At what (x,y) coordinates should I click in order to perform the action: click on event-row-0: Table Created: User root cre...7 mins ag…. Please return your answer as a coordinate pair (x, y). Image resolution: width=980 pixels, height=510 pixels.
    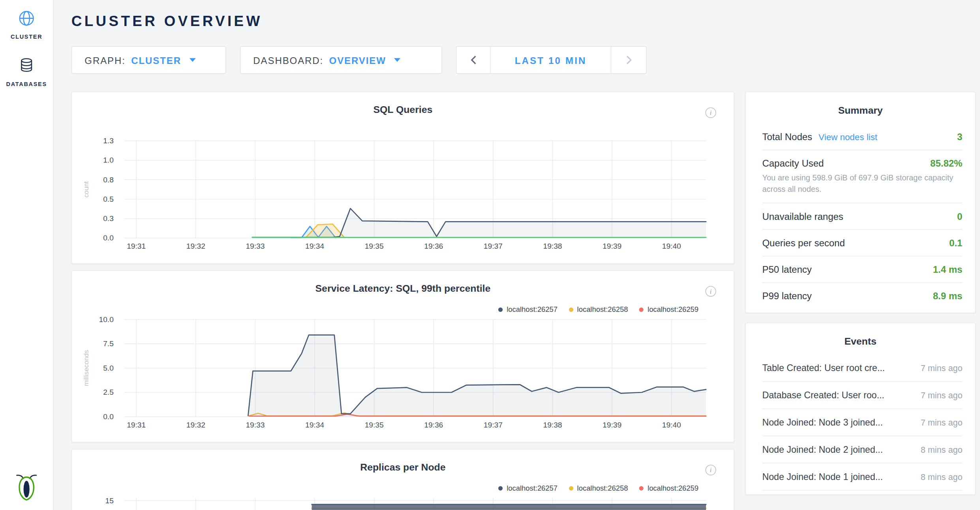
    Looking at the image, I should click on (862, 369).